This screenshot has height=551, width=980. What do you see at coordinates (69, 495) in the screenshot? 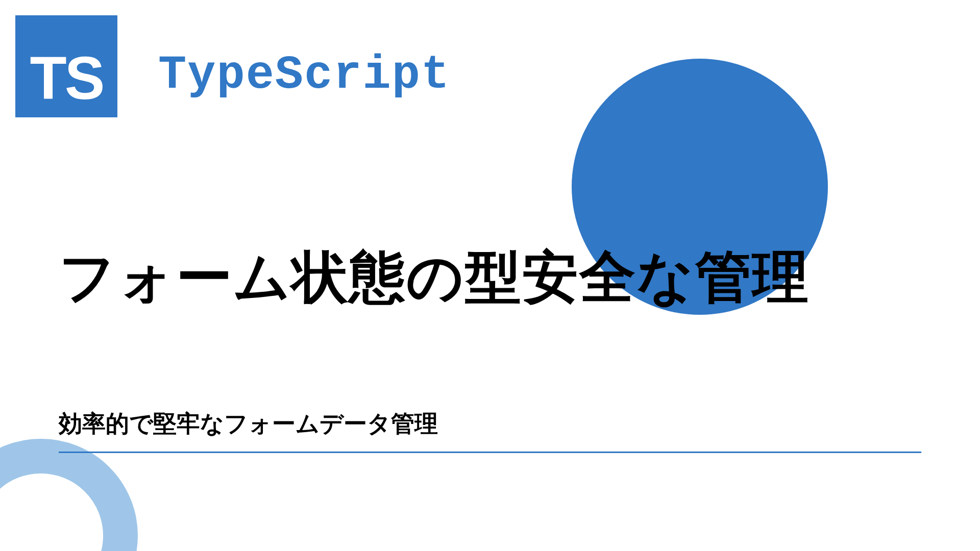
I see `decorative-circle-ring` at bounding box center [69, 495].